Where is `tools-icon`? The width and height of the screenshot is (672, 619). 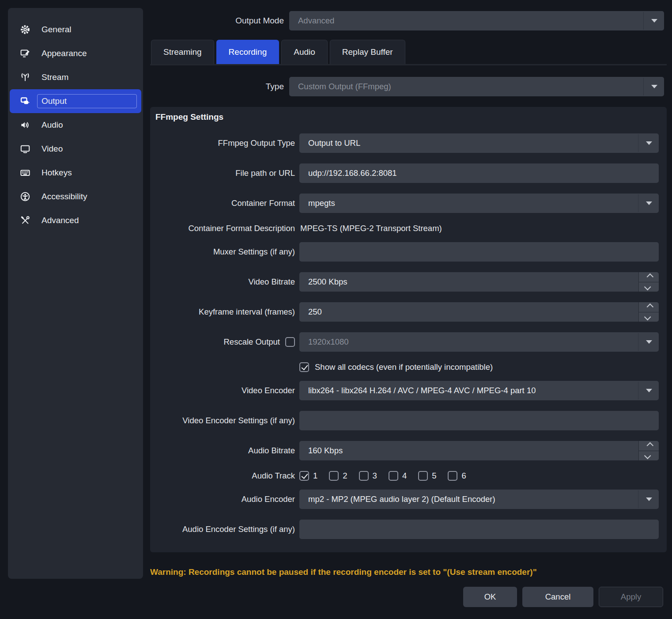 tools-icon is located at coordinates (25, 220).